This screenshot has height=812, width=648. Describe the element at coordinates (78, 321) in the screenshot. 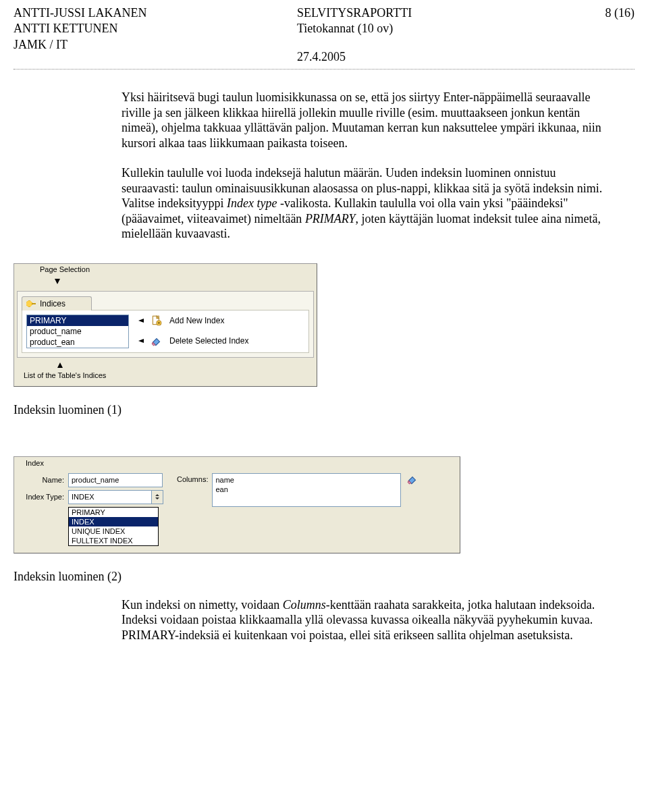

I see `list-item: PRIMARY` at that location.